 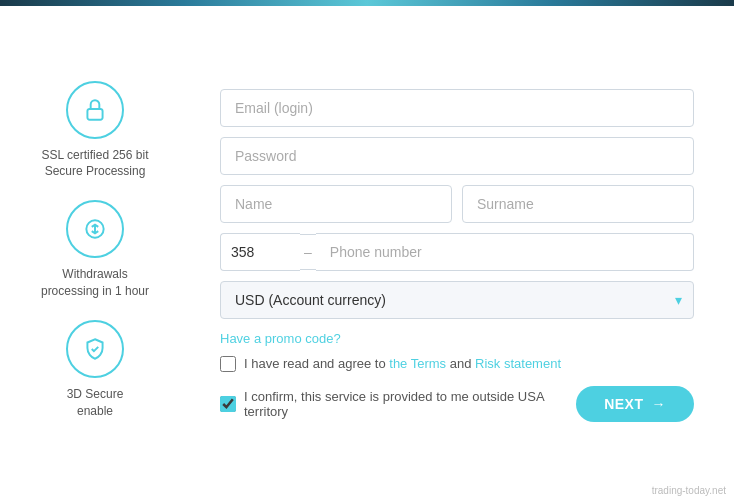 I want to click on surname-input, so click(x=578, y=204).